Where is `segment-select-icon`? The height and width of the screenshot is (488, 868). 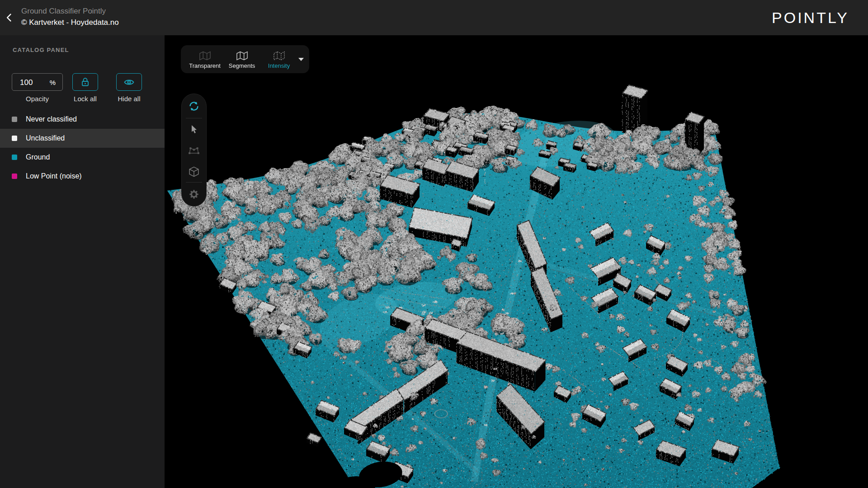
segment-select-icon is located at coordinates (194, 150).